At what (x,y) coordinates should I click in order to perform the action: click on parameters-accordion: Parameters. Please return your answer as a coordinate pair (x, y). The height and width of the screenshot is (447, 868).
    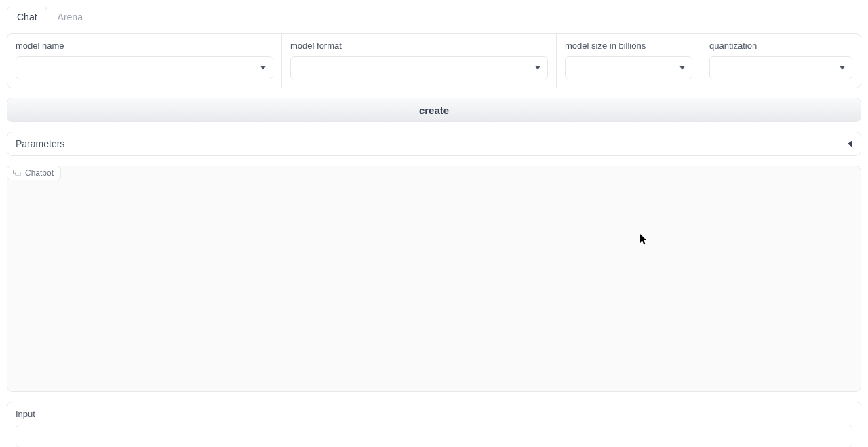
    Looking at the image, I should click on (434, 144).